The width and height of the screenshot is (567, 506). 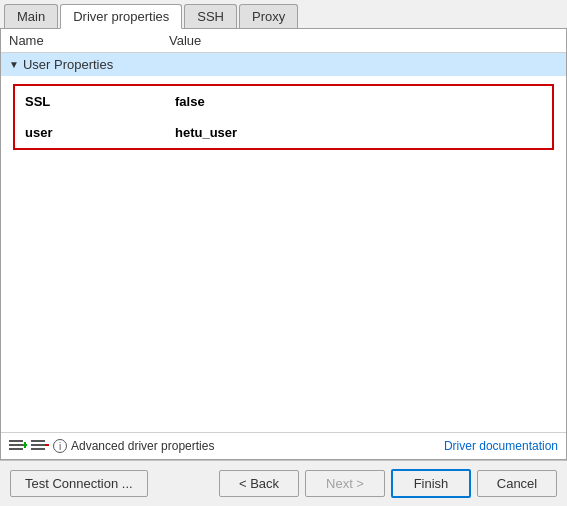 I want to click on section-label: User Properties, so click(x=68, y=64).